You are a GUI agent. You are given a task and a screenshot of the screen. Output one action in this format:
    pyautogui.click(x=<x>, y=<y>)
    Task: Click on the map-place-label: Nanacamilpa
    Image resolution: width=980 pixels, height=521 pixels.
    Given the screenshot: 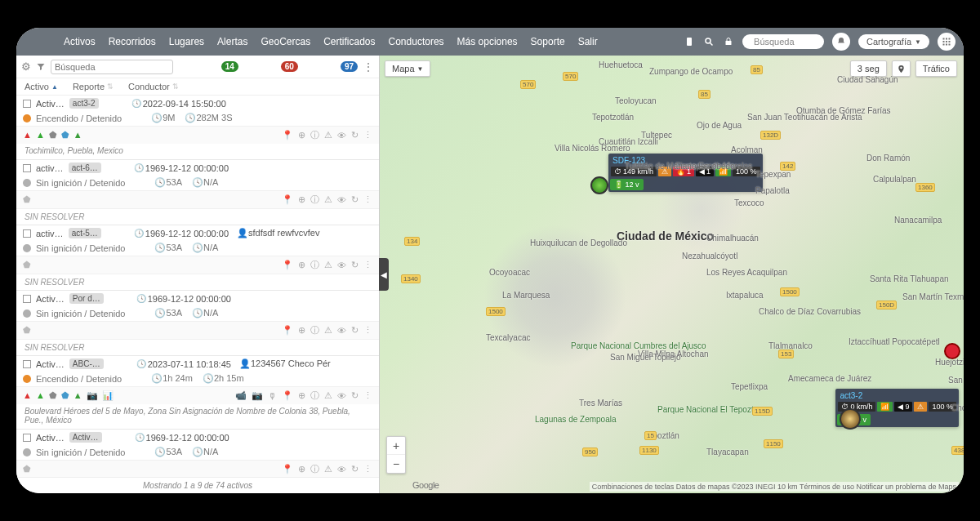 What is the action you would take?
    pyautogui.click(x=918, y=220)
    